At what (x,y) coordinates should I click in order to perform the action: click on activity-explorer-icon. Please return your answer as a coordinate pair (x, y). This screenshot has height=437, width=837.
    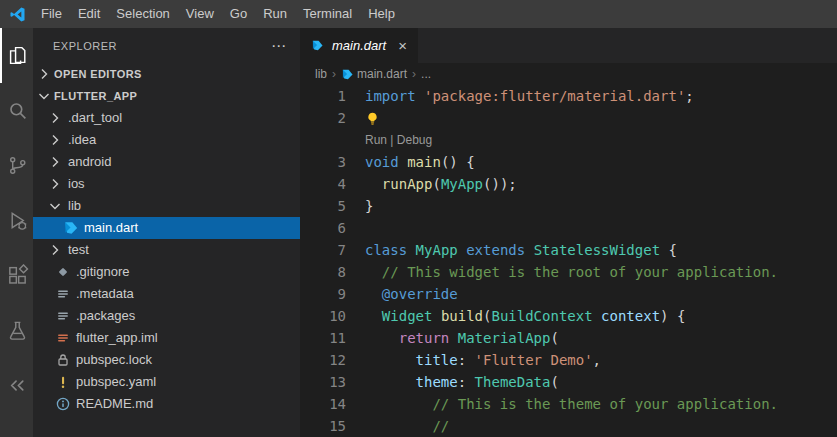
    Looking at the image, I should click on (16, 56).